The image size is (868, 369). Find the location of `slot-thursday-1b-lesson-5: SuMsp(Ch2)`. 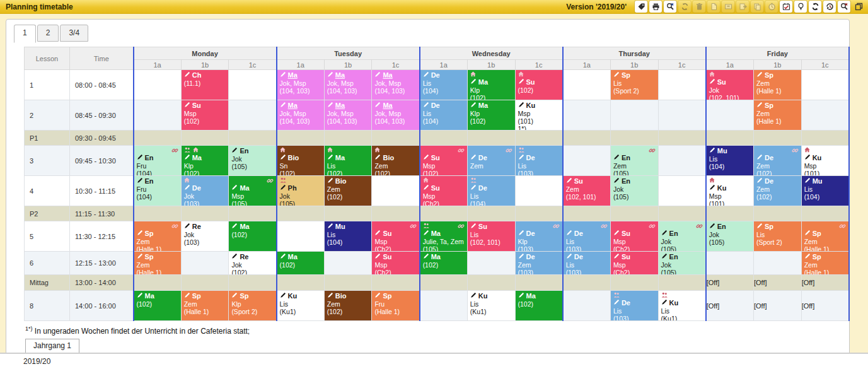

slot-thursday-1b-lesson-5: SuMsp(Ch2) is located at coordinates (634, 237).